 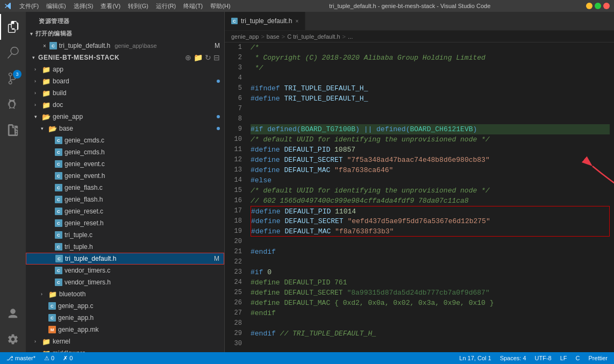 What do you see at coordinates (430, 170) in the screenshot?
I see `code-line-13: #define DEFAULT_MAC "f8a7638ca646"` at bounding box center [430, 170].